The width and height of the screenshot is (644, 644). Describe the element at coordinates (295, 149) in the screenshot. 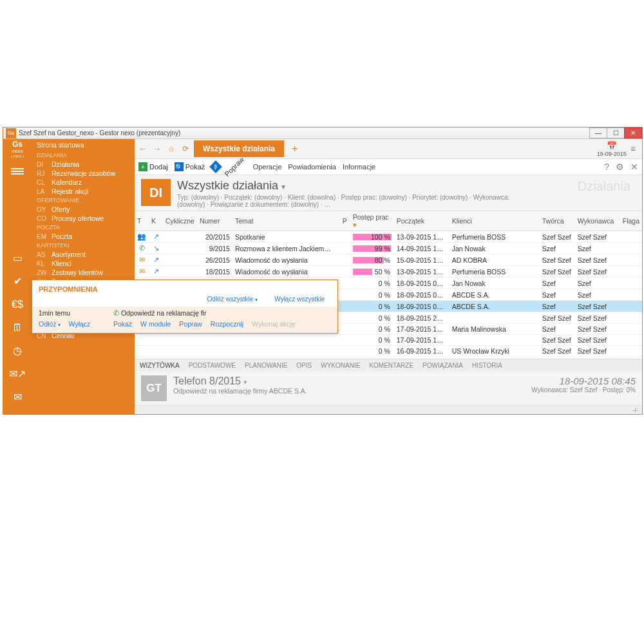

I see `new-tab-button: +` at that location.